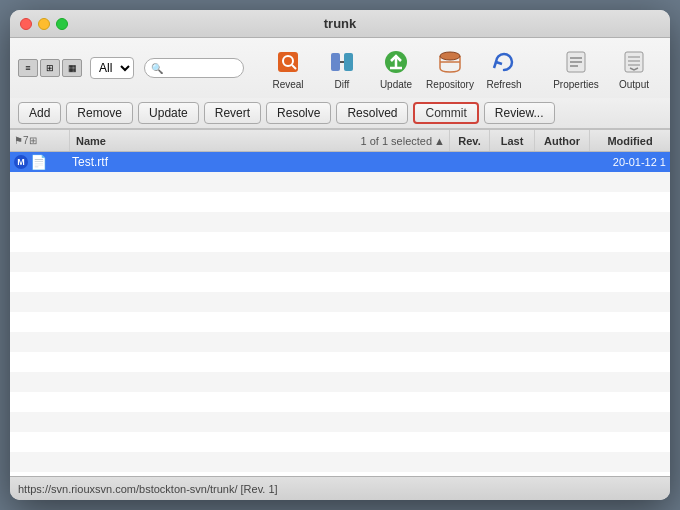 This screenshot has width=680, height=510. What do you see at coordinates (26, 140) in the screenshot?
I see `col-icon-sym: ⚑7⊞` at bounding box center [26, 140].